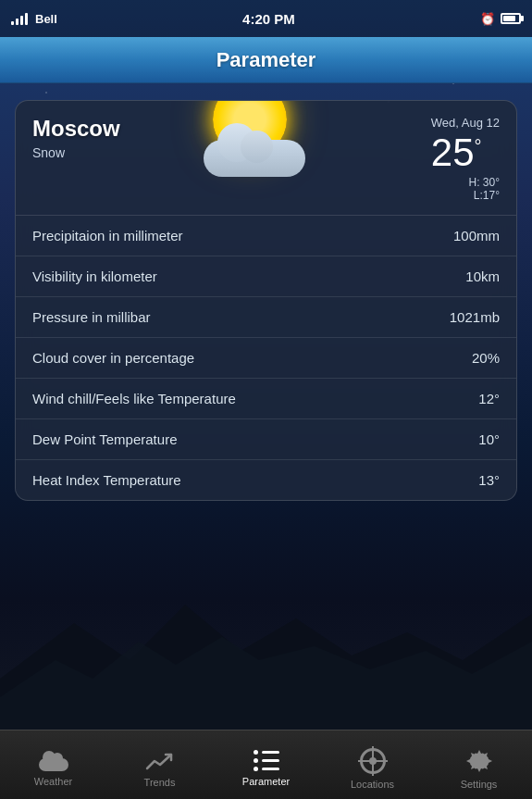 Image resolution: width=532 pixels, height=799 pixels. I want to click on tab-locations: Locations, so click(372, 765).